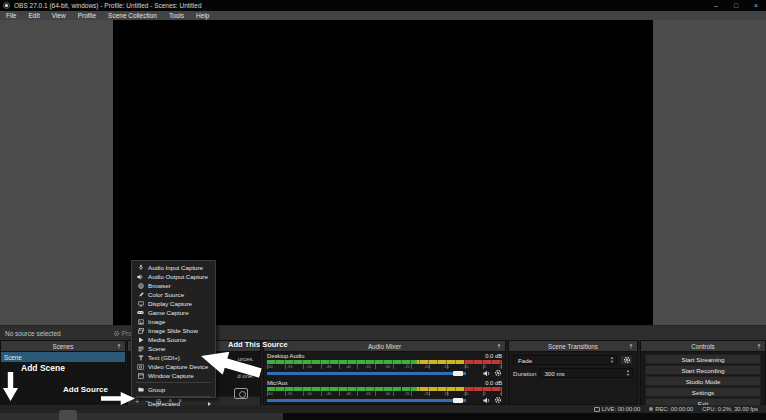 The height and width of the screenshot is (420, 766). I want to click on taskbar-tab, so click(68, 415).